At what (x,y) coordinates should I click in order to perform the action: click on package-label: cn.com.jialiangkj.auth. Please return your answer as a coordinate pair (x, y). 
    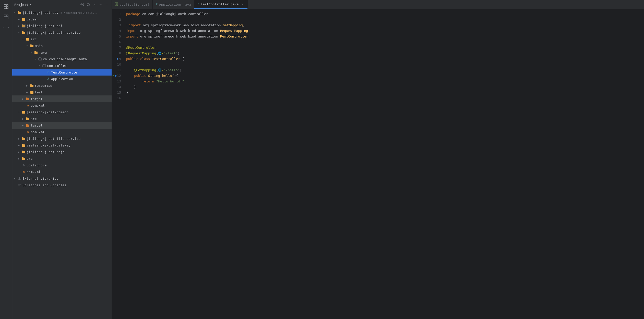
    Looking at the image, I should click on (65, 59).